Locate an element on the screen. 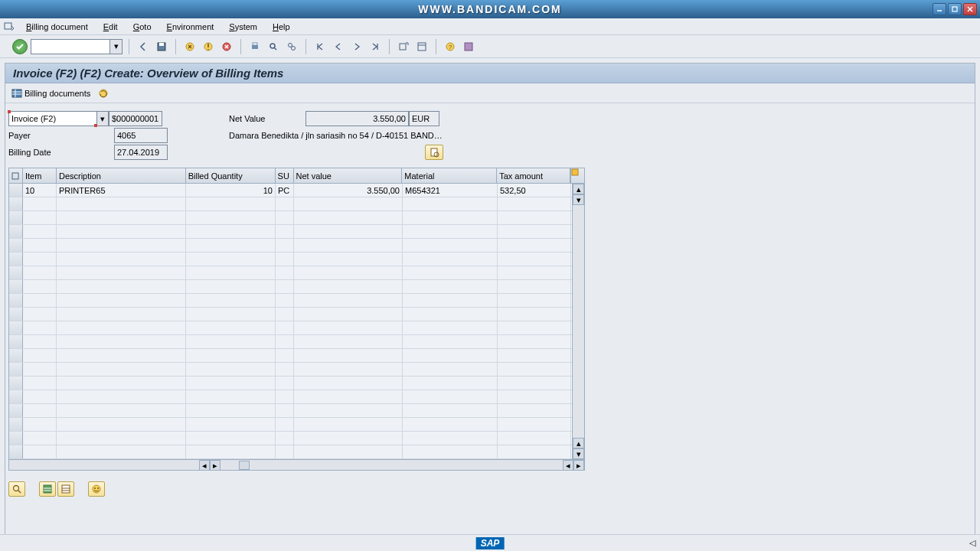 The width and height of the screenshot is (980, 551). condition-button is located at coordinates (96, 489).